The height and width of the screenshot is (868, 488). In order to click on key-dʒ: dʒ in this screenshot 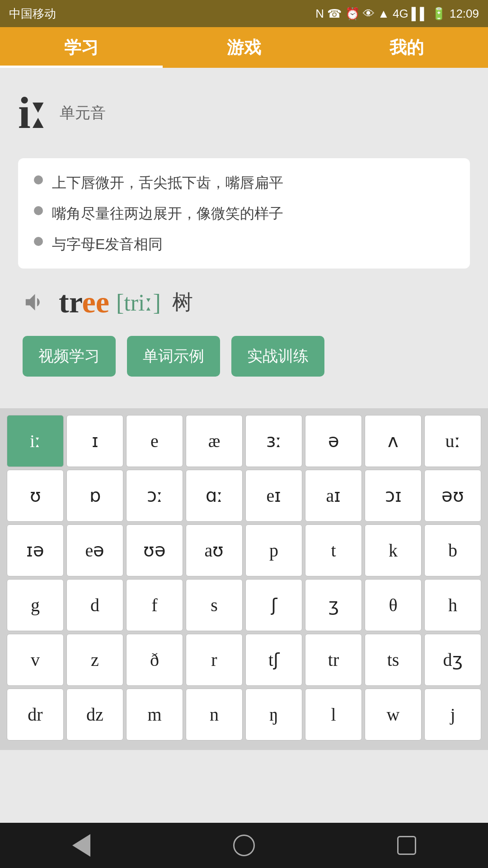, I will do `click(453, 660)`.